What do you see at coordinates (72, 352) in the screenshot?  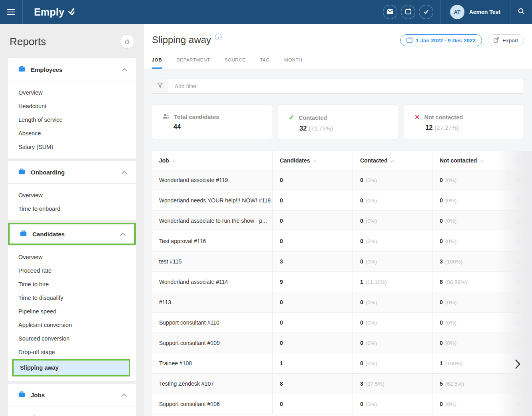 I see `sidebar-item-drop-off-stage: Drop-off stage` at bounding box center [72, 352].